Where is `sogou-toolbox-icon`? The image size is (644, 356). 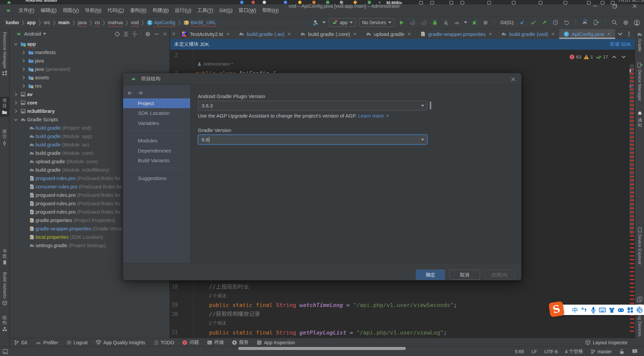 sogou-toolbox-icon is located at coordinates (630, 310).